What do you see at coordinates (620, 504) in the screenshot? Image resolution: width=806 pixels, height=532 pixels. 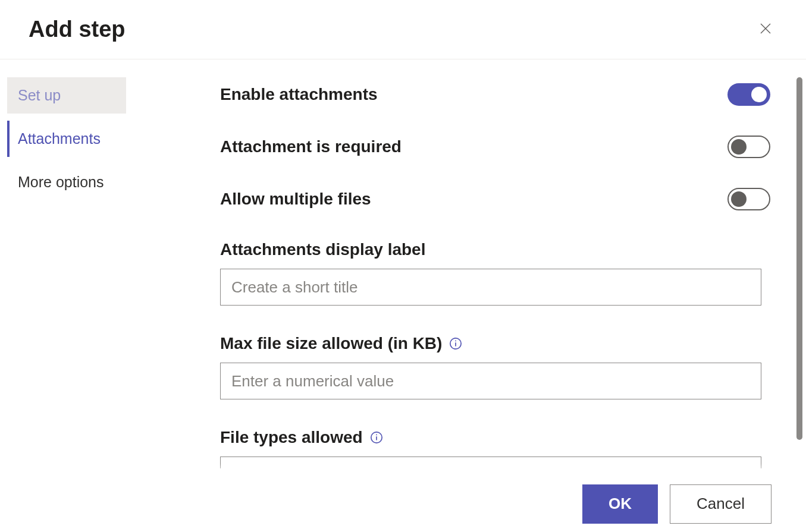 I see `ok-button: OK` at bounding box center [620, 504].